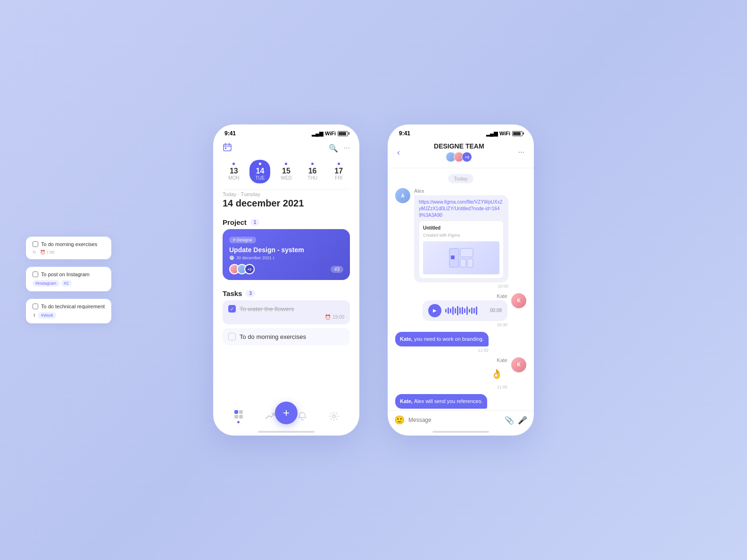 This screenshot has width=747, height=560. I want to click on tag-instagram: #instagram, so click(46, 283).